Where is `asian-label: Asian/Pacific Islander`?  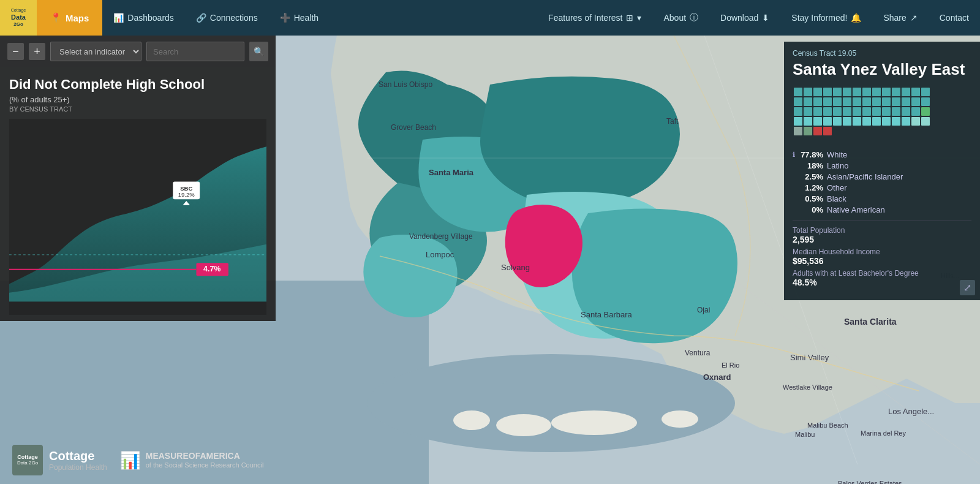
asian-label: Asian/Pacific Islander is located at coordinates (899, 176).